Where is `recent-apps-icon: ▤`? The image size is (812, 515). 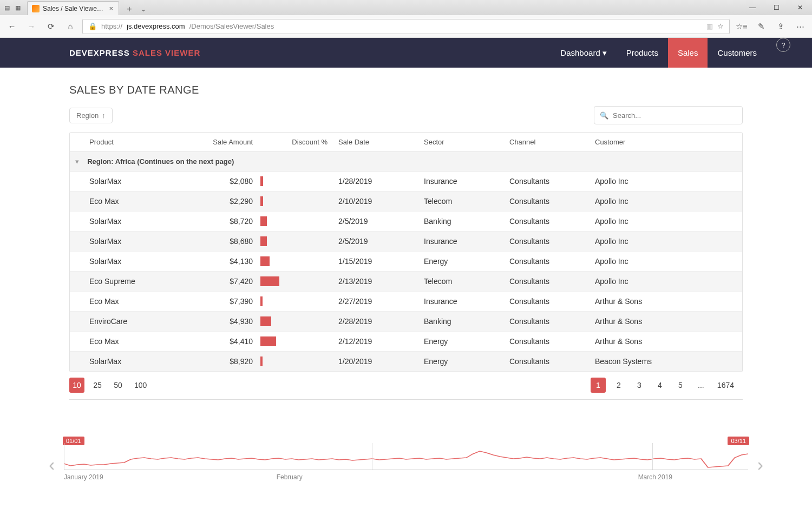
recent-apps-icon: ▤ is located at coordinates (7, 8).